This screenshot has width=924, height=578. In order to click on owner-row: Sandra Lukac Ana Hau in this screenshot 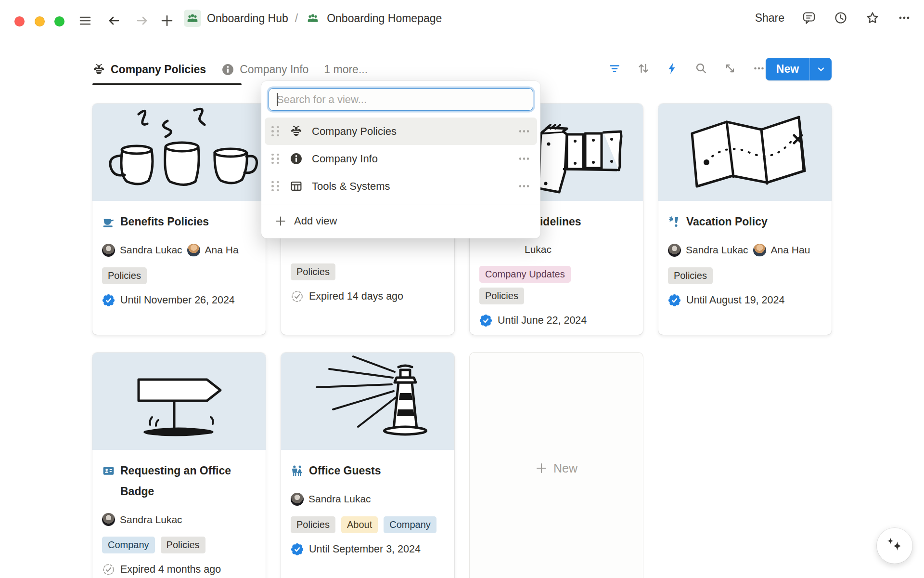, I will do `click(749, 250)`.